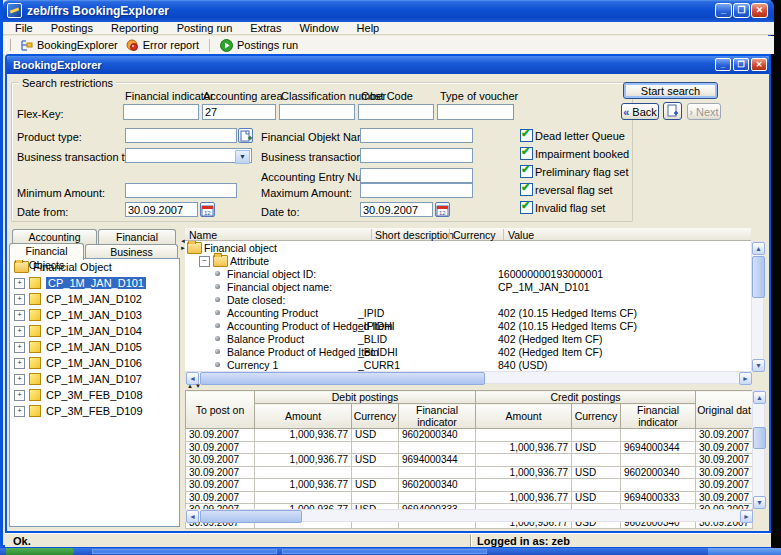 Image resolution: width=781 pixels, height=555 pixels. I want to click on header-debit-amount: Amount, so click(304, 416).